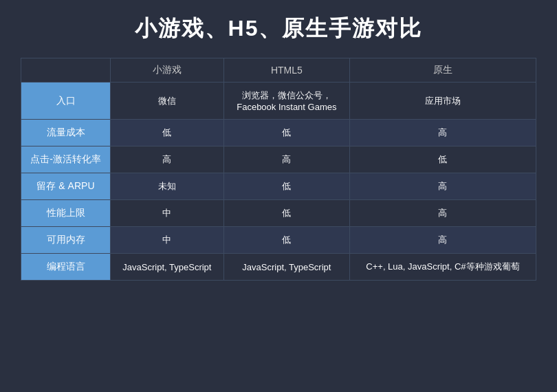 This screenshot has width=557, height=392. What do you see at coordinates (279, 213) in the screenshot?
I see `table-row: 性能上限中低高` at bounding box center [279, 213].